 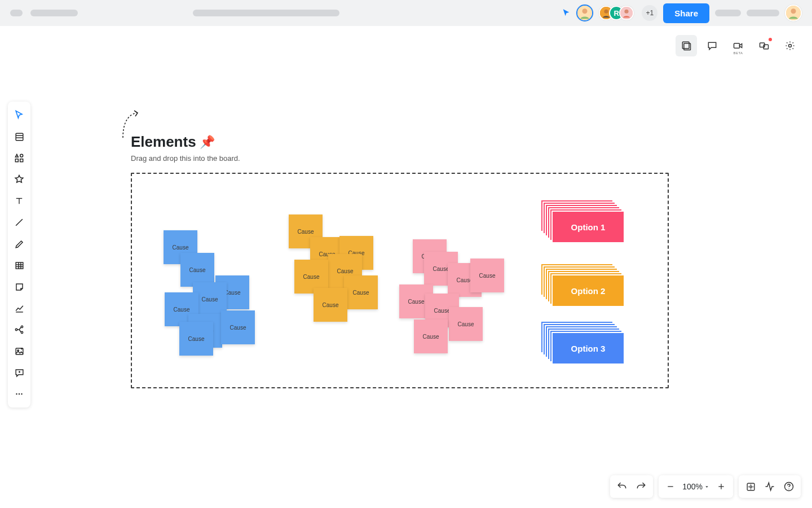 I want to click on notification-dot-icon, so click(x=770, y=40).